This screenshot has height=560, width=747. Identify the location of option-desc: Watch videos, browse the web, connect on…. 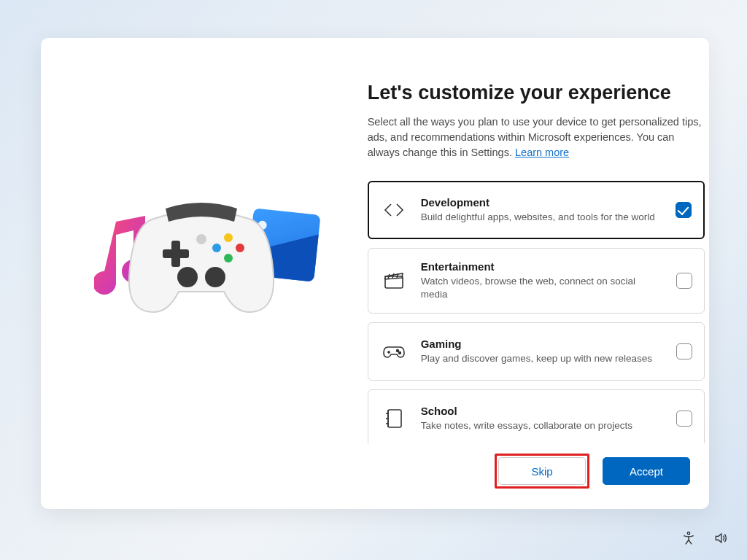
(540, 288).